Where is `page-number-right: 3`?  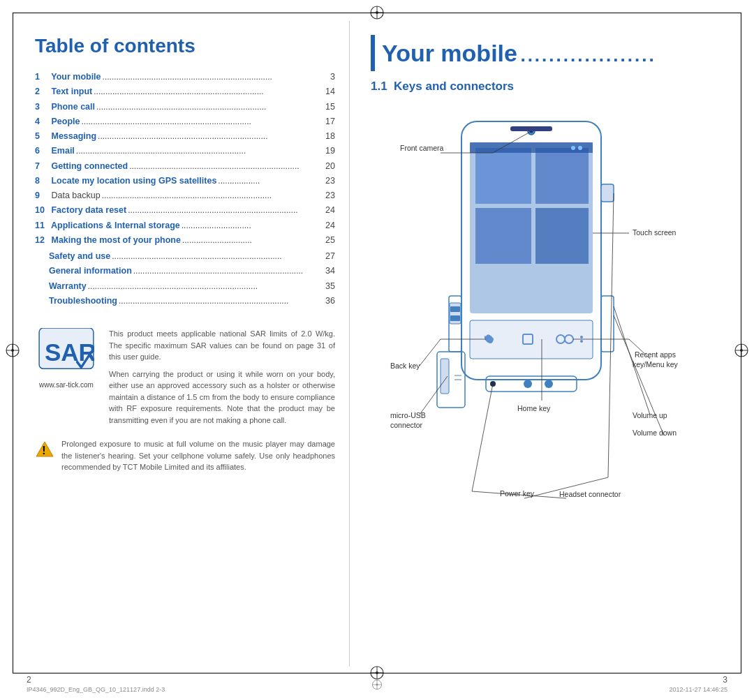 page-number-right: 3 is located at coordinates (725, 680).